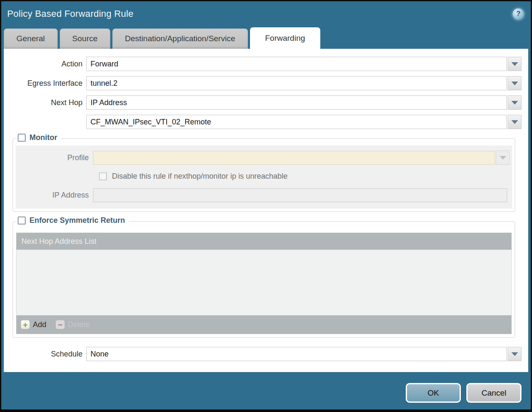 This screenshot has height=412, width=532. Describe the element at coordinates (77, 220) in the screenshot. I see `enforce-symmetric-return-title: Enforce Symmetric Return` at that location.